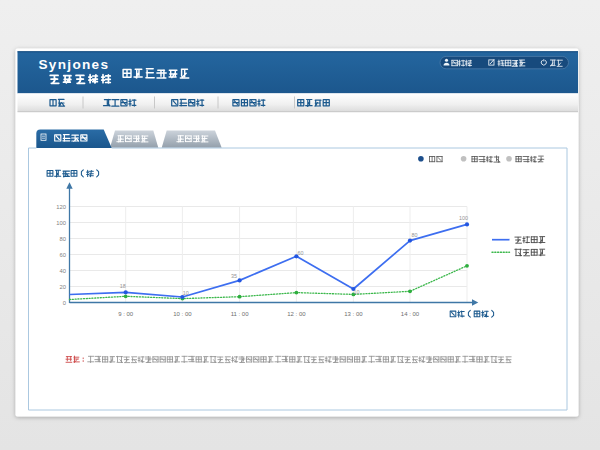 The width and height of the screenshot is (600, 450). I want to click on svg-text: 12 : 00, so click(296, 314).